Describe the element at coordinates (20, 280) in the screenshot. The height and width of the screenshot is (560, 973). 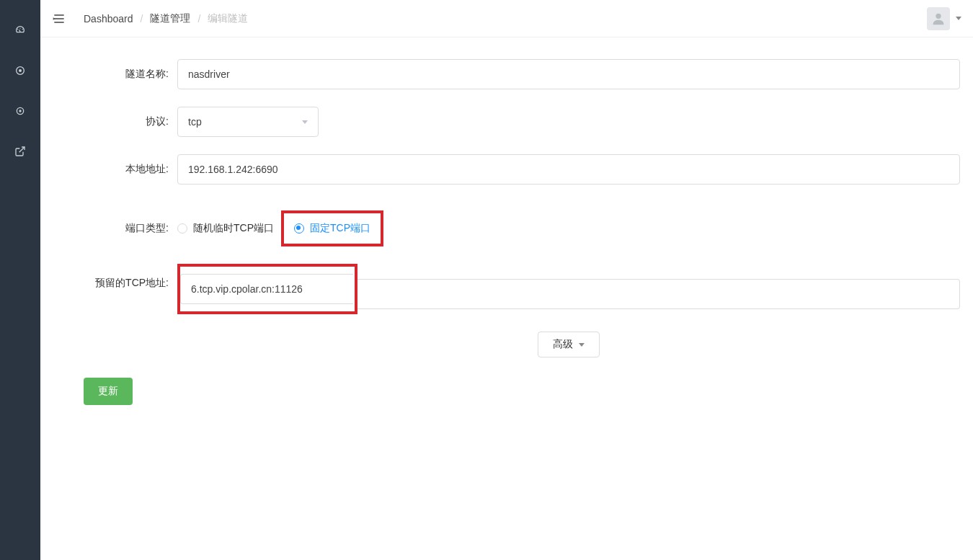
I see `sidebar` at that location.